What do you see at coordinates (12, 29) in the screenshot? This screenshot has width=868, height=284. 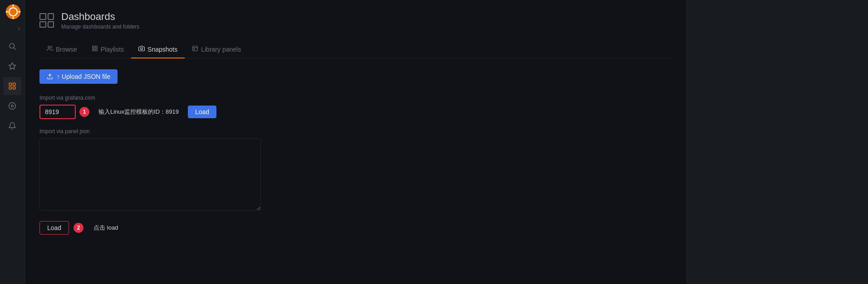 I see `sidebar-toggle-area: ›` at bounding box center [12, 29].